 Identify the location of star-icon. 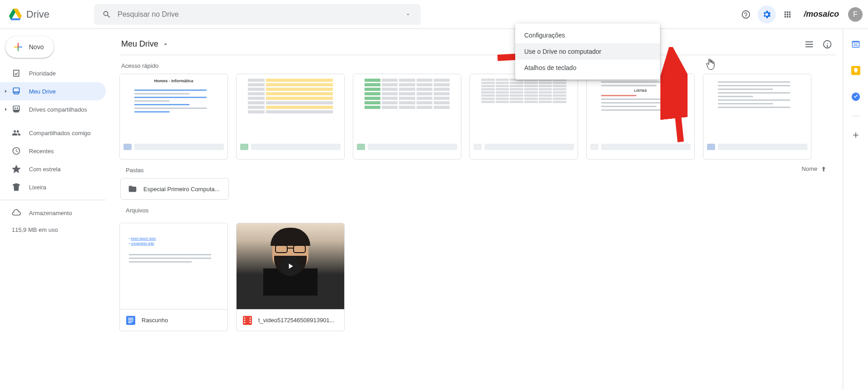
(16, 169).